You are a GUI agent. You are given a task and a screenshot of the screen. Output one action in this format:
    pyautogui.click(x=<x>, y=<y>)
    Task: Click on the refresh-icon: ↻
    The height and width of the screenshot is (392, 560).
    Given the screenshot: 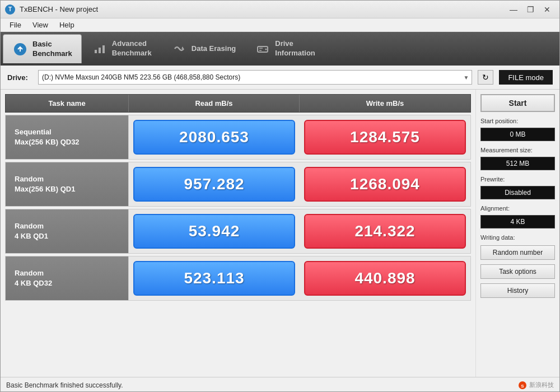 What is the action you would take?
    pyautogui.click(x=486, y=77)
    